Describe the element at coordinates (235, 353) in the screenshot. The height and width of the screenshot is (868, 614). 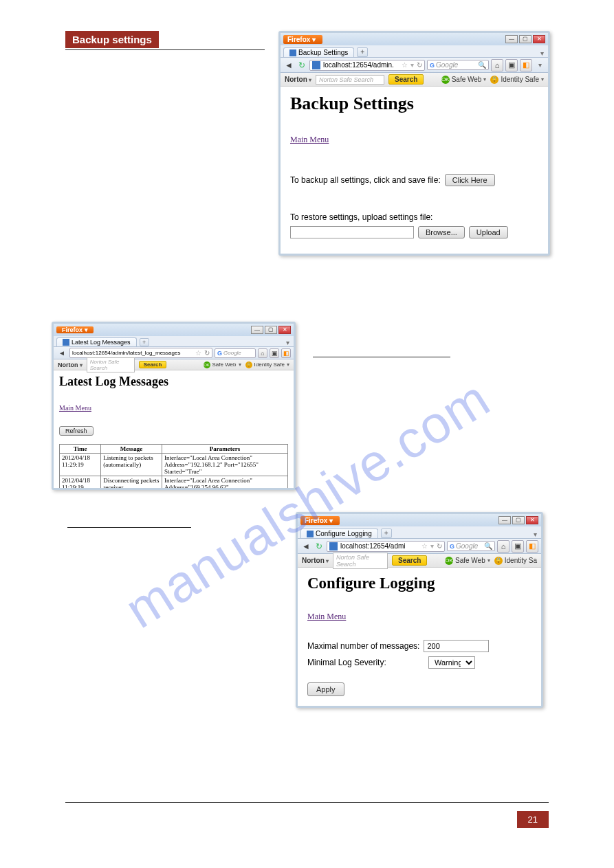
I see `browser-search-box: G Google` at that location.